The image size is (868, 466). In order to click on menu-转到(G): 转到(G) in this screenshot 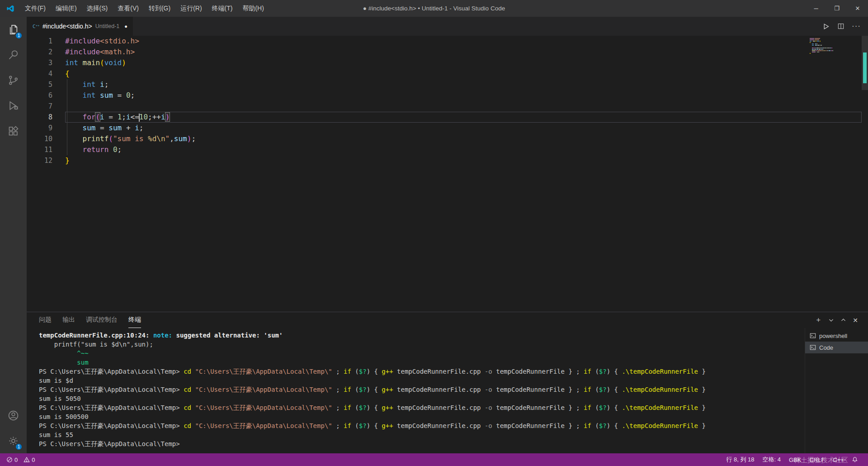, I will do `click(160, 8)`.